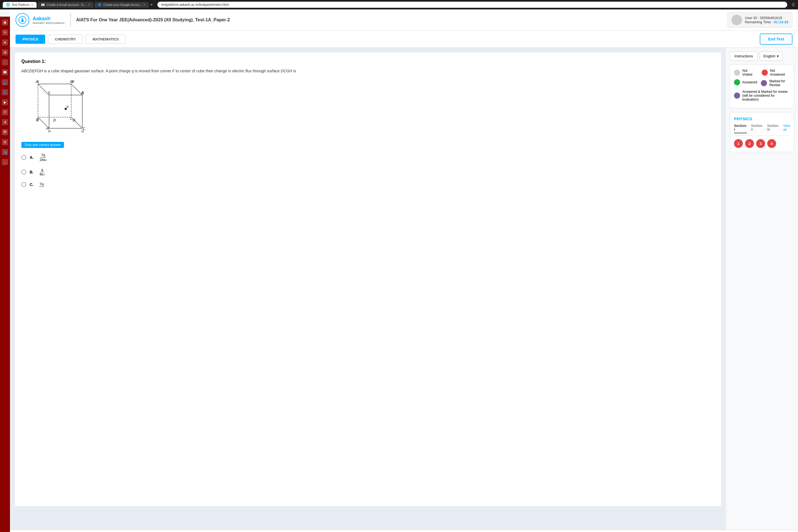  I want to click on sidebar-play-icon: ▶, so click(5, 102).